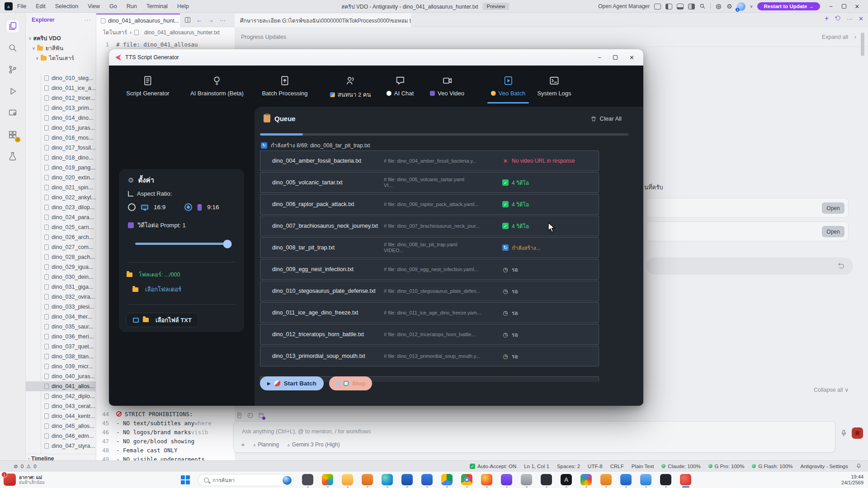 The width and height of the screenshot is (868, 488). I want to click on tree-file-item: dino_010_steg..., so click(61, 78).